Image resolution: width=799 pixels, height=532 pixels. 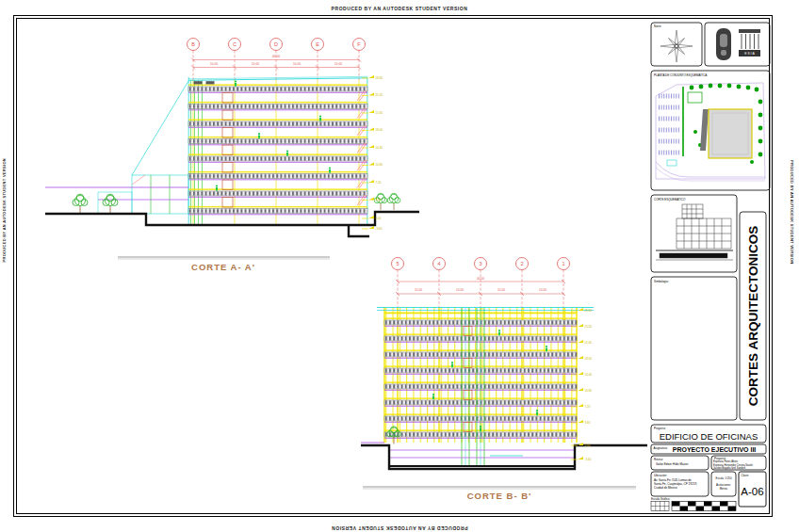 I want to click on north-label: Norte:, so click(x=658, y=26).